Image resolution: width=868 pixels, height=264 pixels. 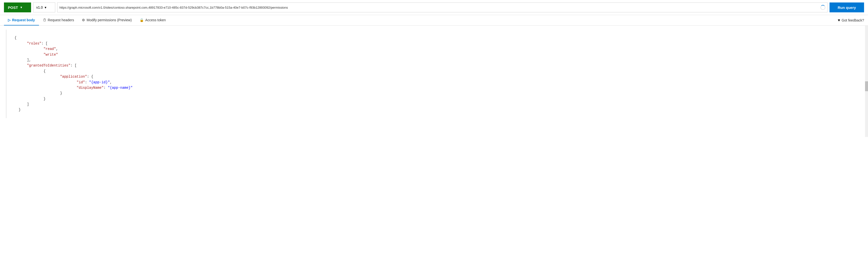 What do you see at coordinates (851, 20) in the screenshot?
I see `feedback-area: ♥ Got feedback?` at bounding box center [851, 20].